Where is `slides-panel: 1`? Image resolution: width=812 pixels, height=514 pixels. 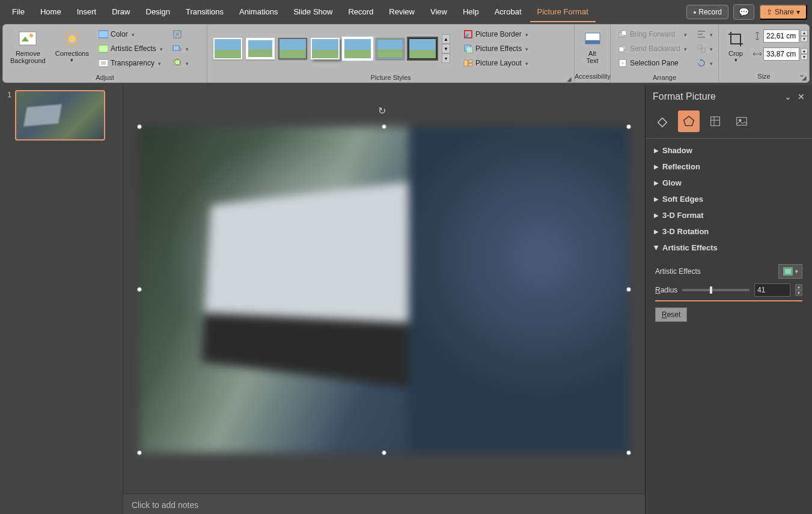
slides-panel: 1 is located at coordinates (61, 300).